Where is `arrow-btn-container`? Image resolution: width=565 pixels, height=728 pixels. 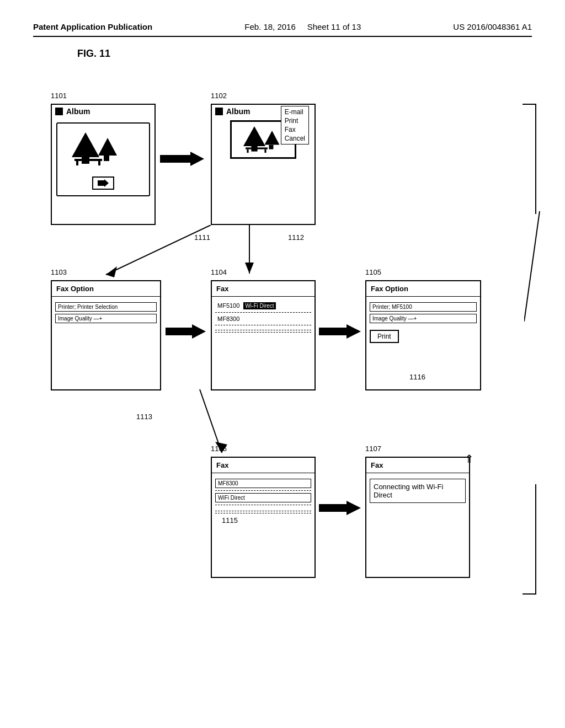
arrow-btn-container is located at coordinates (103, 183).